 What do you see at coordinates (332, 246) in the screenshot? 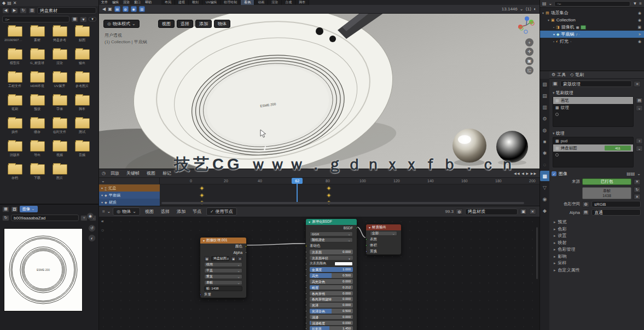
I see `base-color-input: 基础色` at bounding box center [332, 246].